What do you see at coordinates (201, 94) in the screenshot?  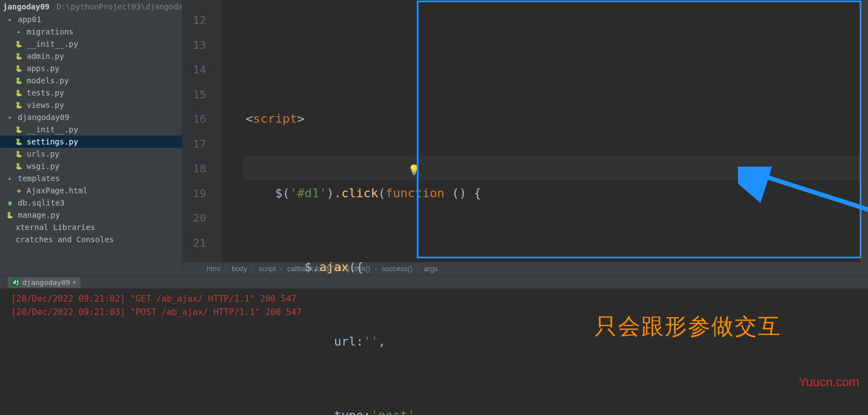 I see `line-number: 15` at bounding box center [201, 94].